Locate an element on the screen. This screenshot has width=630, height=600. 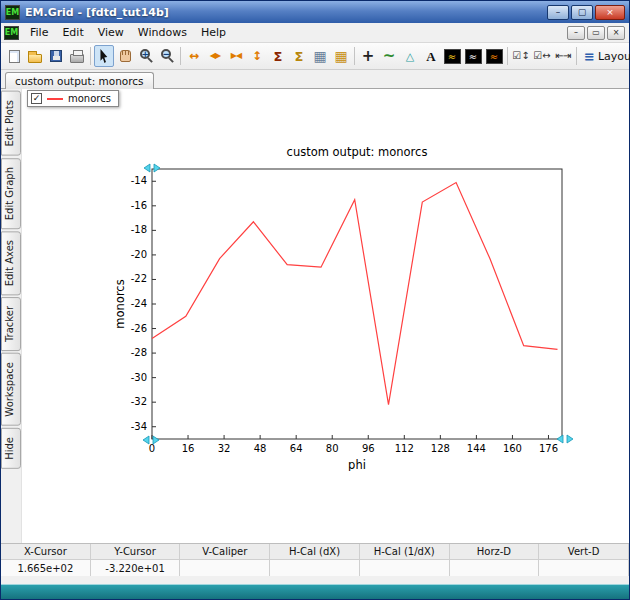
curve-tool-icon: ~ is located at coordinates (390, 56).